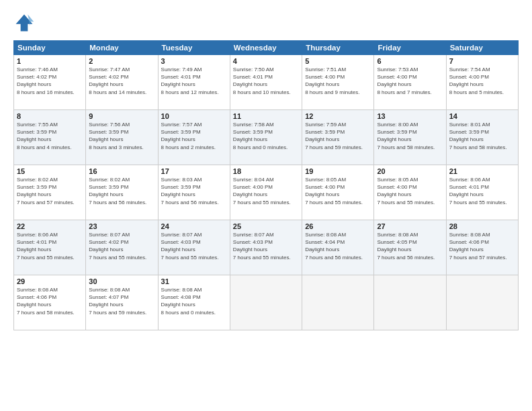 Image resolution: width=532 pixels, height=411 pixels. Describe the element at coordinates (194, 116) in the screenshot. I see `day-number: 10` at that location.